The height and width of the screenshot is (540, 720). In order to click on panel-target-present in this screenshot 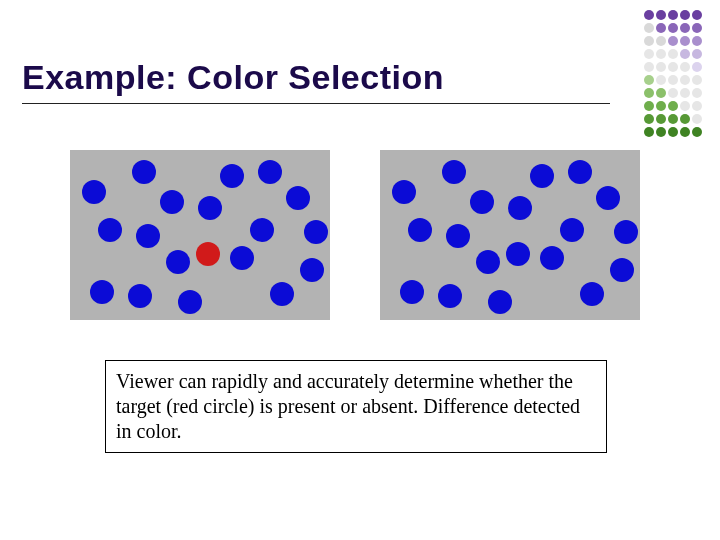, I will do `click(200, 235)`.